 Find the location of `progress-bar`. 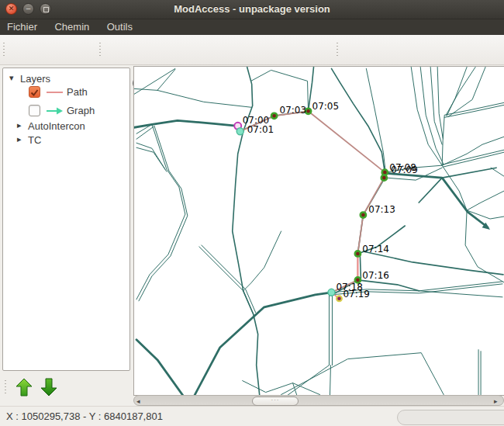

progress-bar is located at coordinates (450, 417).